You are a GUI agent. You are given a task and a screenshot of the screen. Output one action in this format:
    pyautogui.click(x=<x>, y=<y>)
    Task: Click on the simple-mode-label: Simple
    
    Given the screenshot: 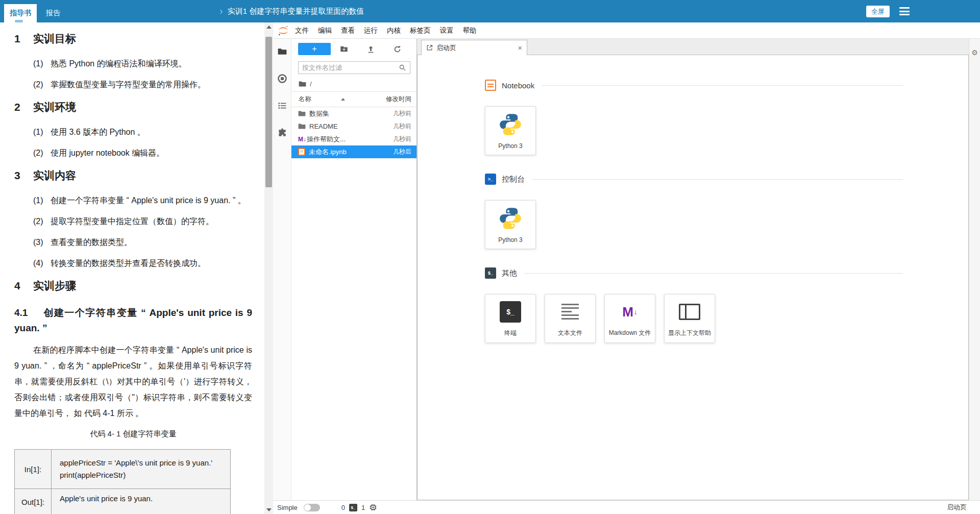 What is the action you would take?
    pyautogui.click(x=287, y=507)
    